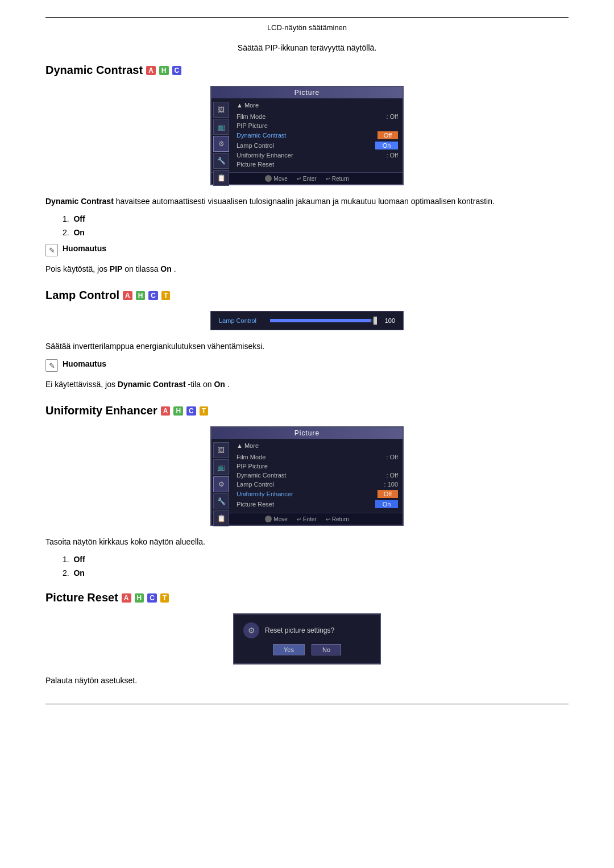 This screenshot has height=868, width=614. What do you see at coordinates (317, 466) in the screenshot?
I see `menu-row-pip-ue: PIP Picture` at bounding box center [317, 466].